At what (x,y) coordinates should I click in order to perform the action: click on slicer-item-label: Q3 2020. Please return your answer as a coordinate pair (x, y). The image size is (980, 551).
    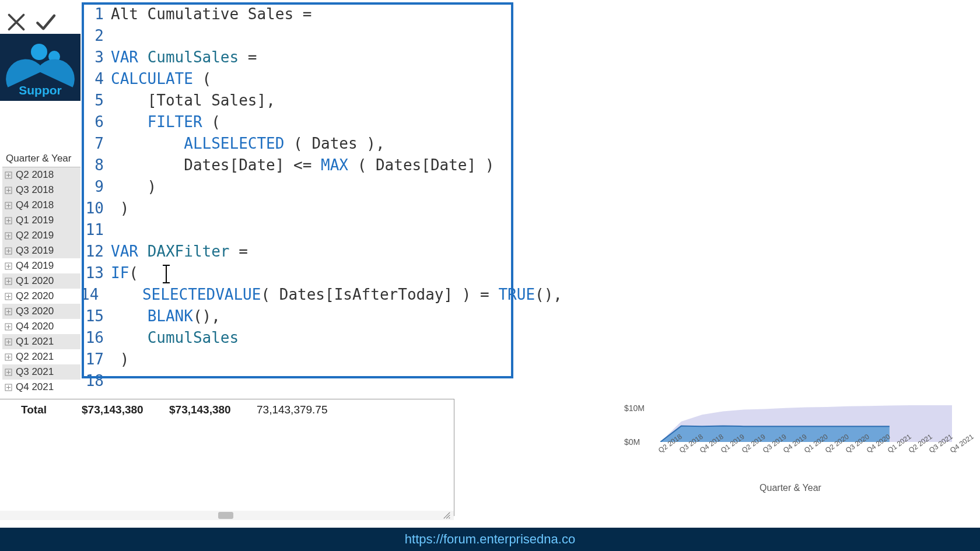
    Looking at the image, I should click on (35, 311).